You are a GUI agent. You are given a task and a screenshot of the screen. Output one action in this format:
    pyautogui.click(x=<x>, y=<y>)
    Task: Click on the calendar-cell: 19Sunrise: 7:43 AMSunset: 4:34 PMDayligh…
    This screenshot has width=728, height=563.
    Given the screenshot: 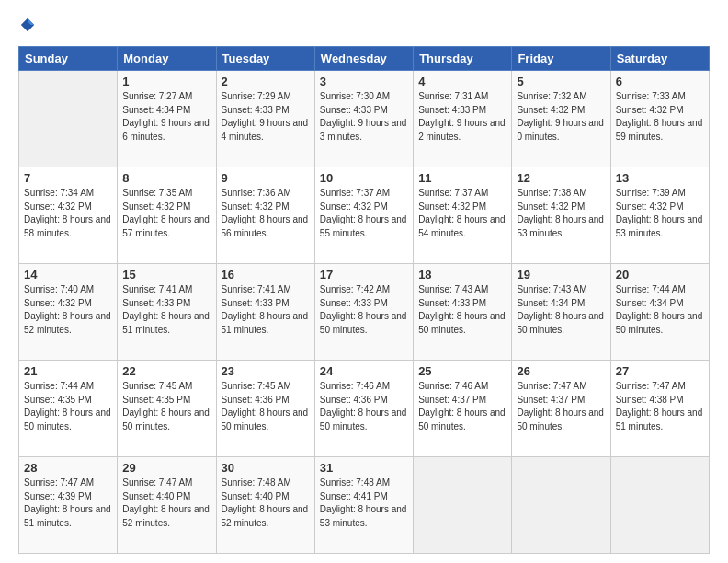 What is the action you would take?
    pyautogui.click(x=561, y=313)
    